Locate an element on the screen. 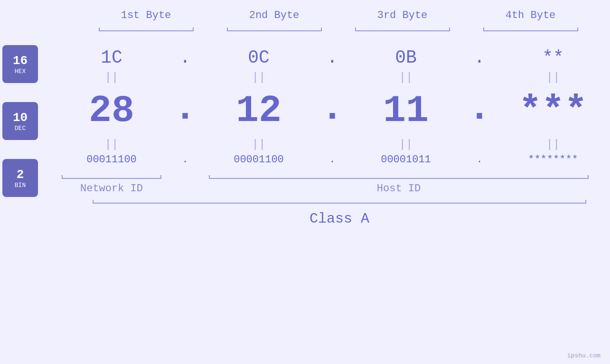 The image size is (610, 364). dec-badge-num: 10 is located at coordinates (20, 118).